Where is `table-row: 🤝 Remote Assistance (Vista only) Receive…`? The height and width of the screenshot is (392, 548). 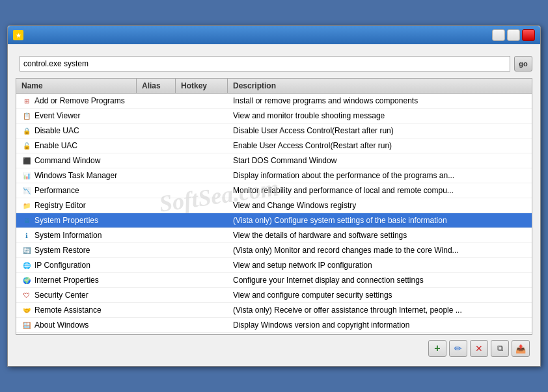
table-row: 🤝 Remote Assistance (Vista only) Receive… is located at coordinates (274, 311).